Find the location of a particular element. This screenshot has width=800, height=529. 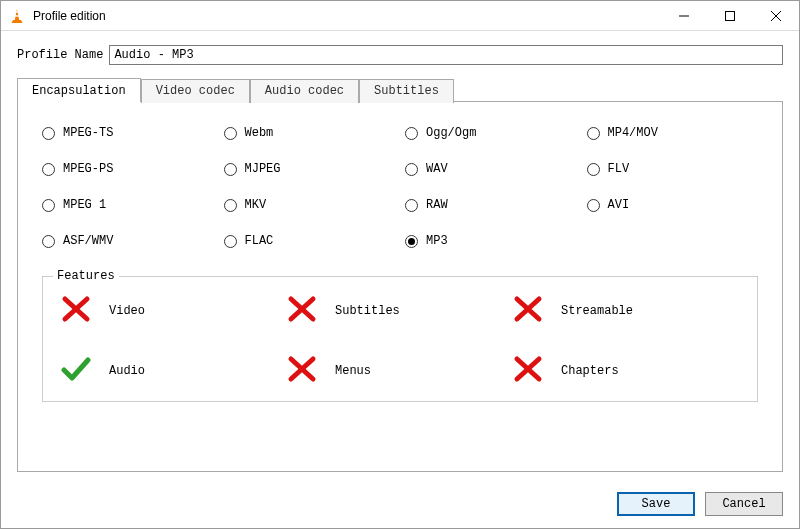

feature-label: Menus is located at coordinates (353, 371).